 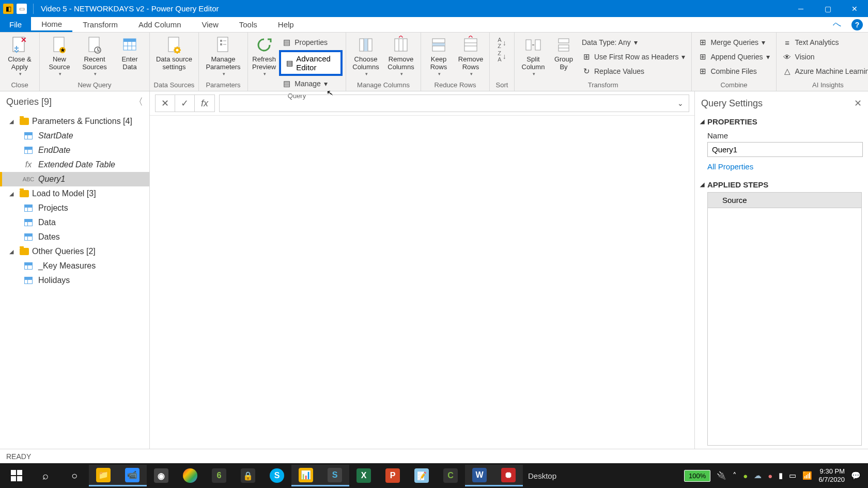 I want to click on new-source-button: ★ New Source▾, so click(x=59, y=56).